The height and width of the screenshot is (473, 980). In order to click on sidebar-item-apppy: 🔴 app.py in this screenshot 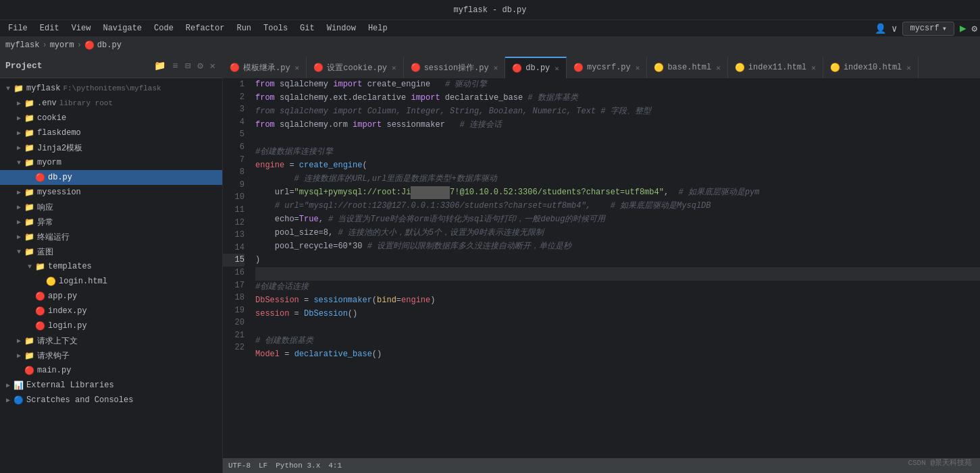, I will do `click(111, 296)`.